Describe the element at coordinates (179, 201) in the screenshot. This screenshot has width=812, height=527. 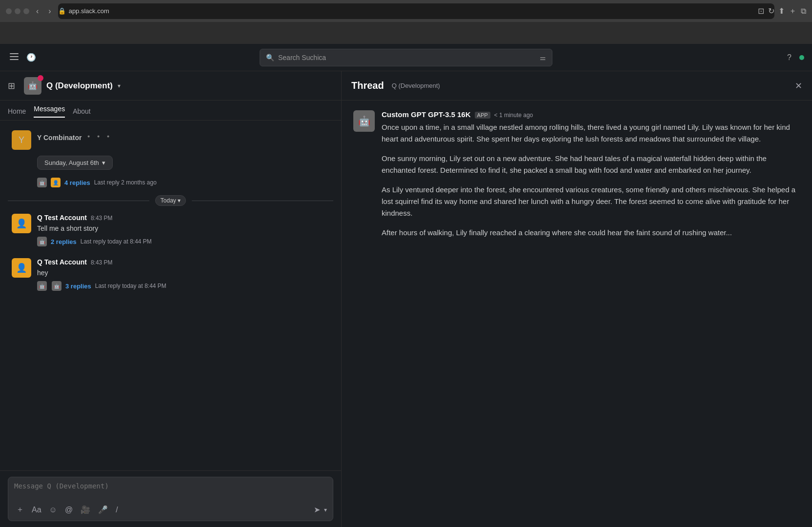
I see `today-chevron-icon: ▾` at that location.